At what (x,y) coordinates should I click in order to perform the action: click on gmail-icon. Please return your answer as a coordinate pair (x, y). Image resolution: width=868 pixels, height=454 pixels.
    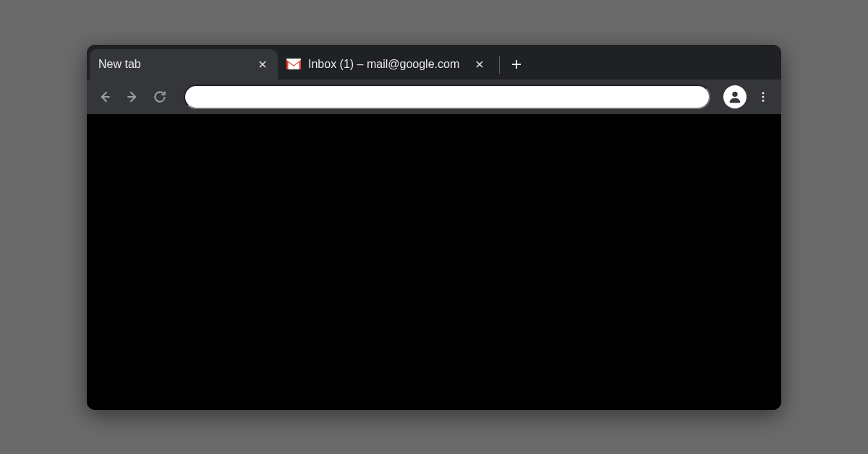
    Looking at the image, I should click on (294, 64).